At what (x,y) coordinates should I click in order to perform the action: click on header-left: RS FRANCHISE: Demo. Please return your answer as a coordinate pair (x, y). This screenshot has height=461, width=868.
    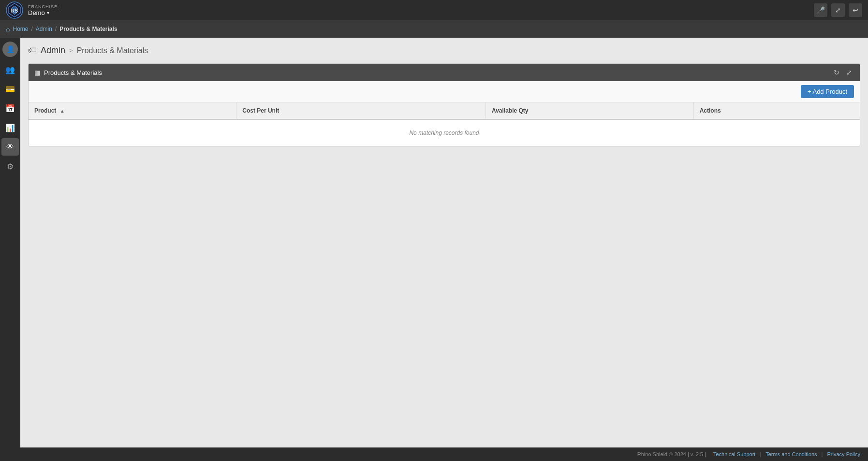
    Looking at the image, I should click on (33, 10).